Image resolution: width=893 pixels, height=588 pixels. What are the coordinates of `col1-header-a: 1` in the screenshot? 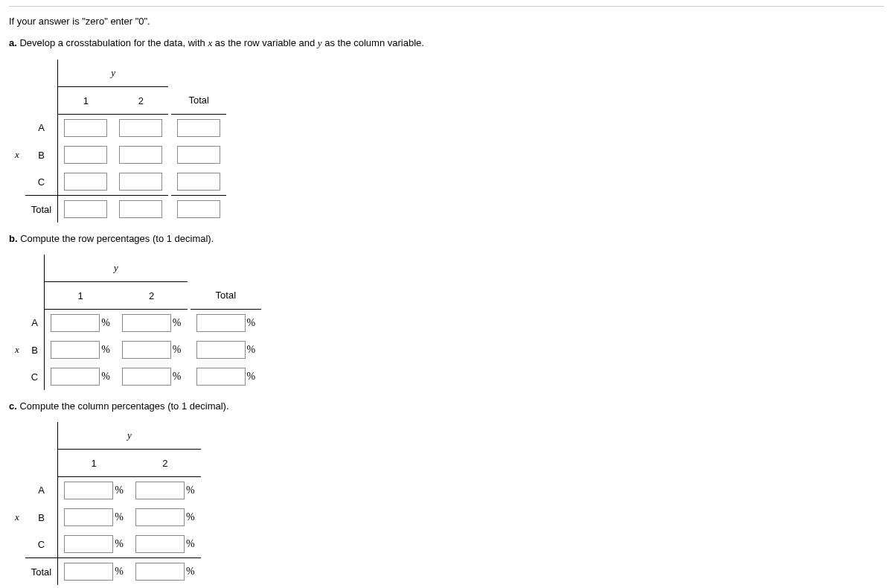 It's located at (86, 101).